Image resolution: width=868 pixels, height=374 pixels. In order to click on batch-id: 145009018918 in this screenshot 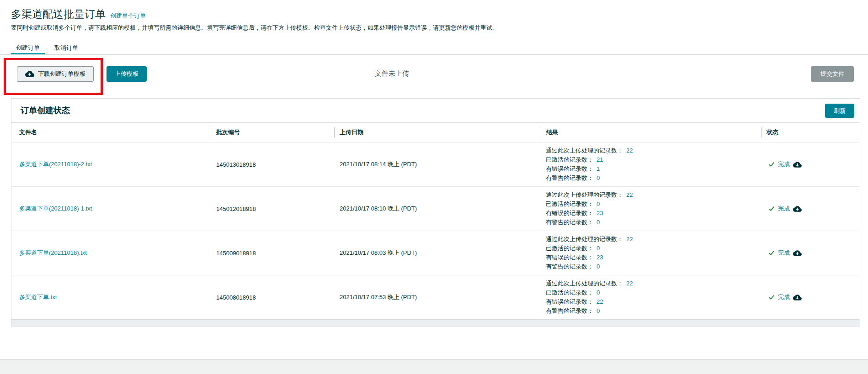, I will do `click(272, 253)`.